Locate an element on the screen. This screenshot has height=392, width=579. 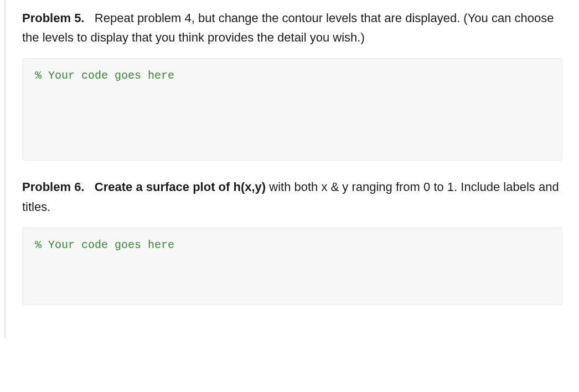
problem-6-code-comment: % Your code goes here is located at coordinates (105, 245).